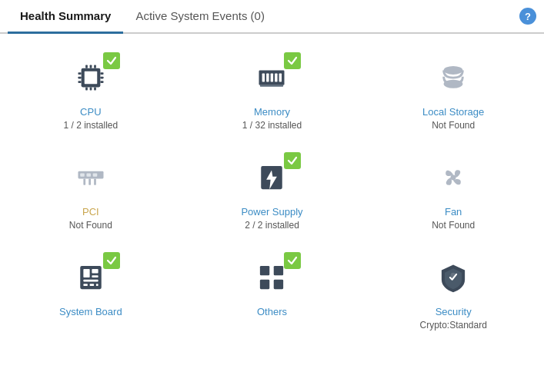 This screenshot has width=544, height=392. I want to click on fan-icon, so click(453, 178).